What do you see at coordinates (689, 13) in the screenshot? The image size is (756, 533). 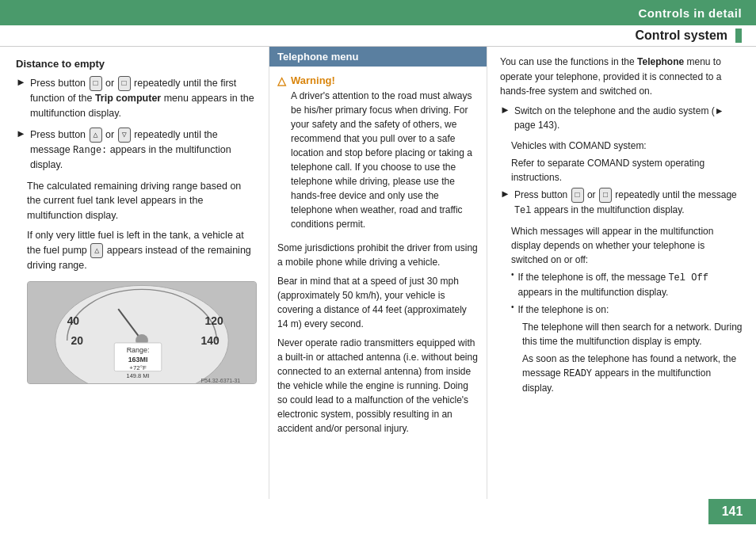 I see `header-title: Controls in detail` at bounding box center [689, 13].